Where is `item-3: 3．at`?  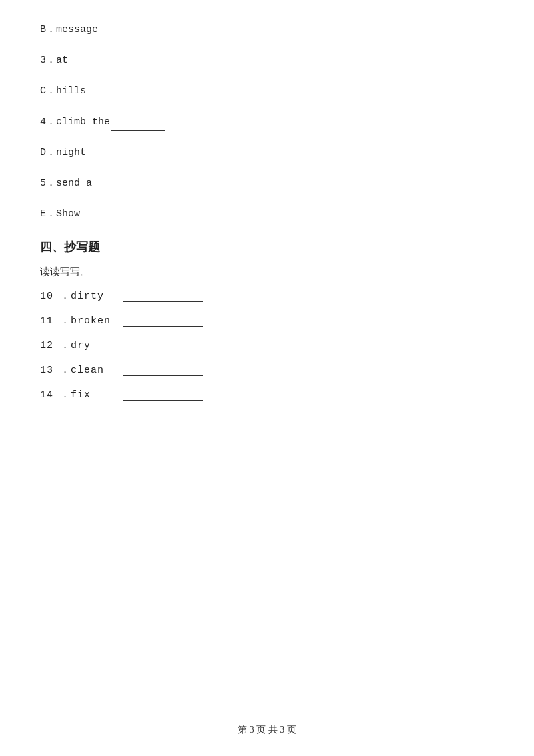 item-3: 3．at is located at coordinates (267, 60).